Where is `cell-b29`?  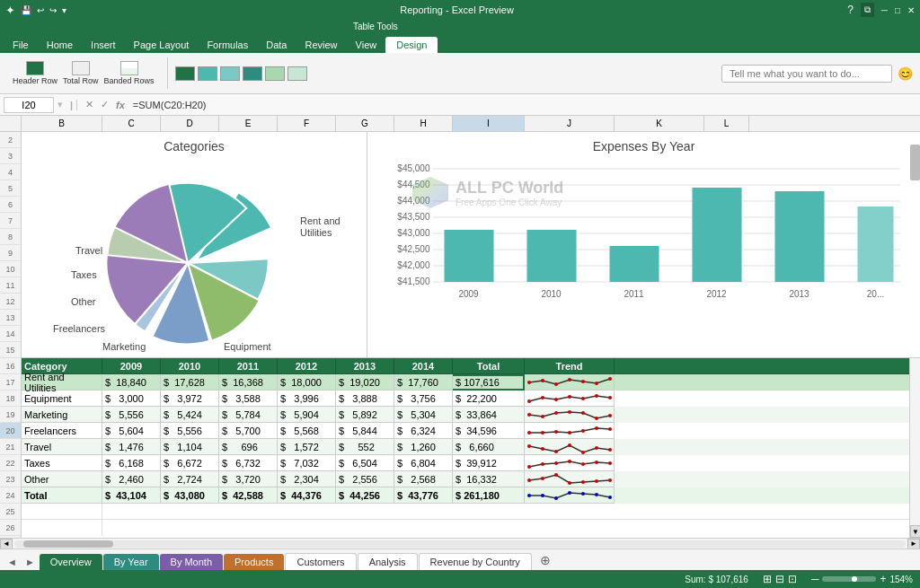
cell-b29 is located at coordinates (62, 528).